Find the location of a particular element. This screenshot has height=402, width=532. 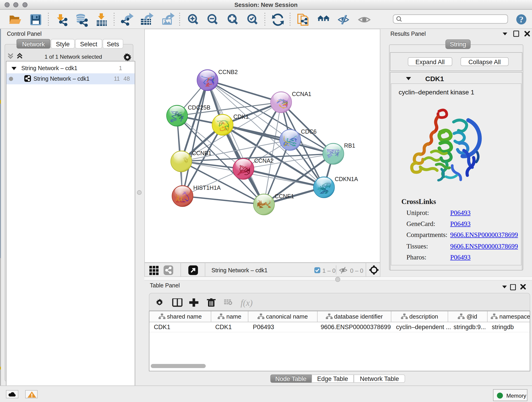

svg-text: Memory is located at coordinates (516, 396).